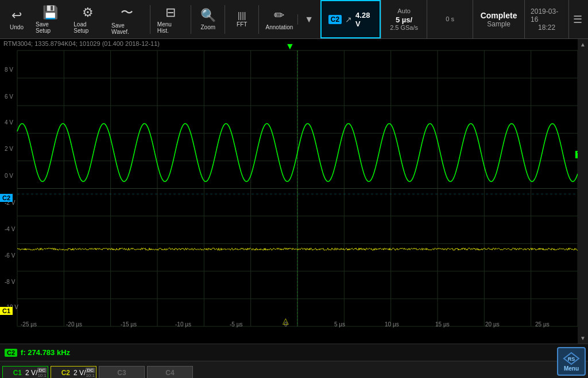  I want to click on offset-section: 0 s, so click(450, 20).